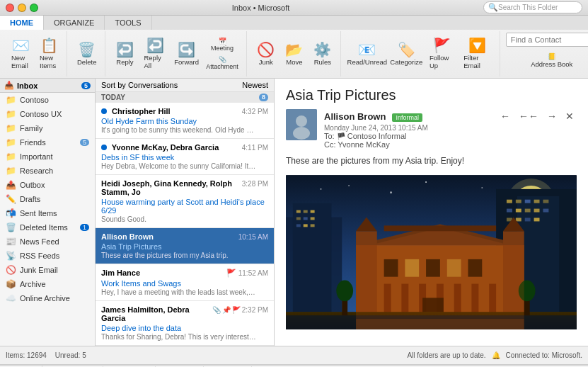  What do you see at coordinates (177, 54) in the screenshot?
I see `ribbon-group-respond: ↩️ Reply ↩️ Reply All ↪️ Forward 📅 Meeti…` at bounding box center [177, 54].